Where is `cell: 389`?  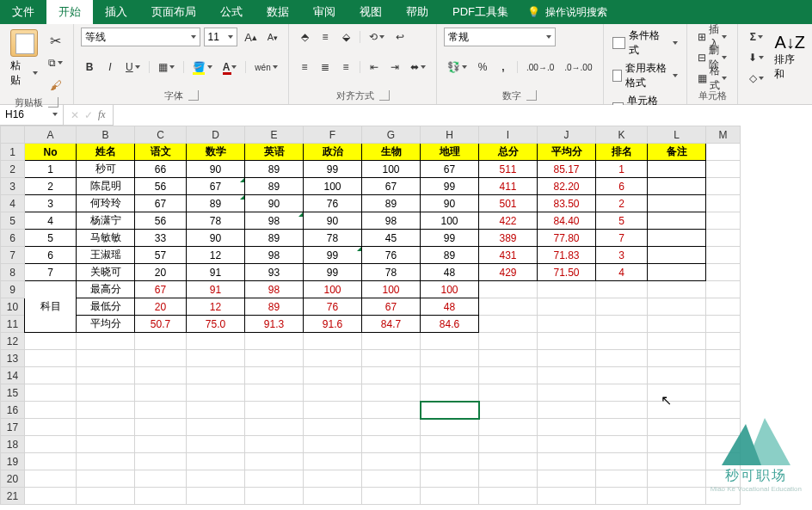
cell: 389 is located at coordinates (508, 238).